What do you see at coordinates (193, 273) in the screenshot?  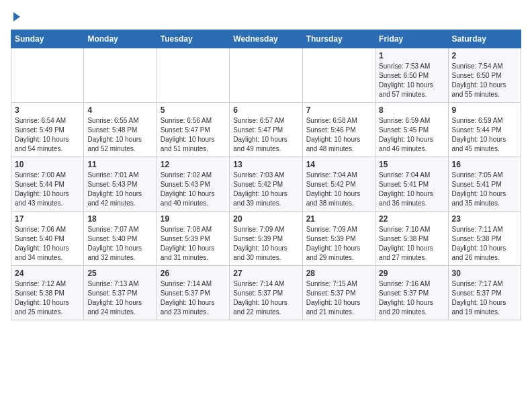 I see `day-number: 26` at bounding box center [193, 273].